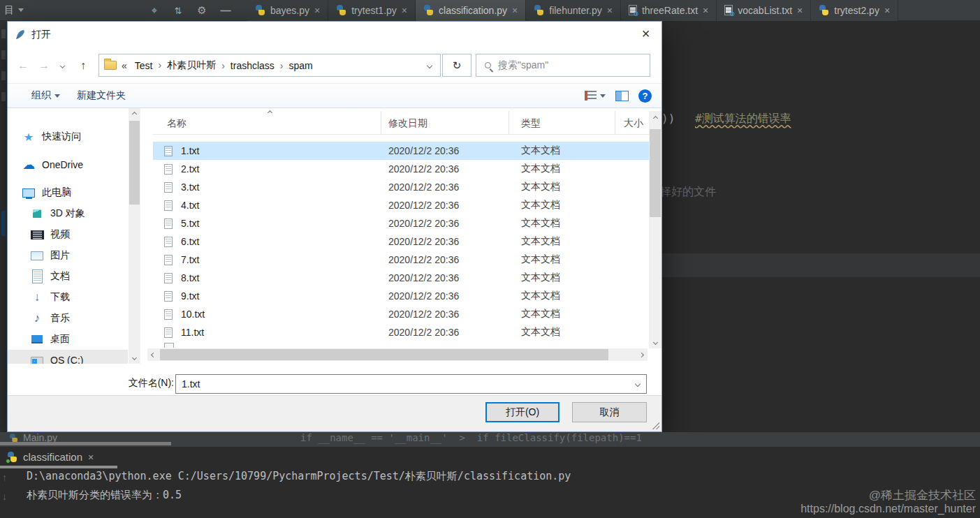 The width and height of the screenshot is (980, 518). I want to click on file-row: 4.txt 2020/12/2 20:36 文本文档, so click(402, 205).